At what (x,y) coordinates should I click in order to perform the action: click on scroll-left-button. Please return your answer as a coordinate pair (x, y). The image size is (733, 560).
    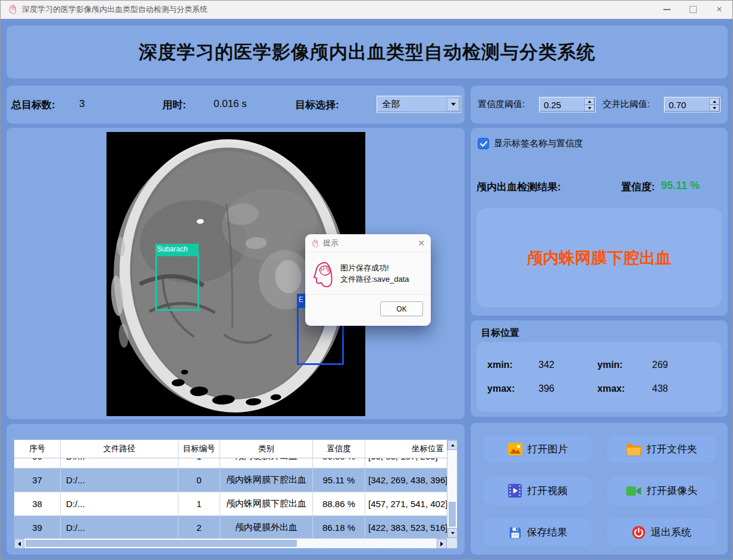
    Looking at the image, I should click on (19, 543).